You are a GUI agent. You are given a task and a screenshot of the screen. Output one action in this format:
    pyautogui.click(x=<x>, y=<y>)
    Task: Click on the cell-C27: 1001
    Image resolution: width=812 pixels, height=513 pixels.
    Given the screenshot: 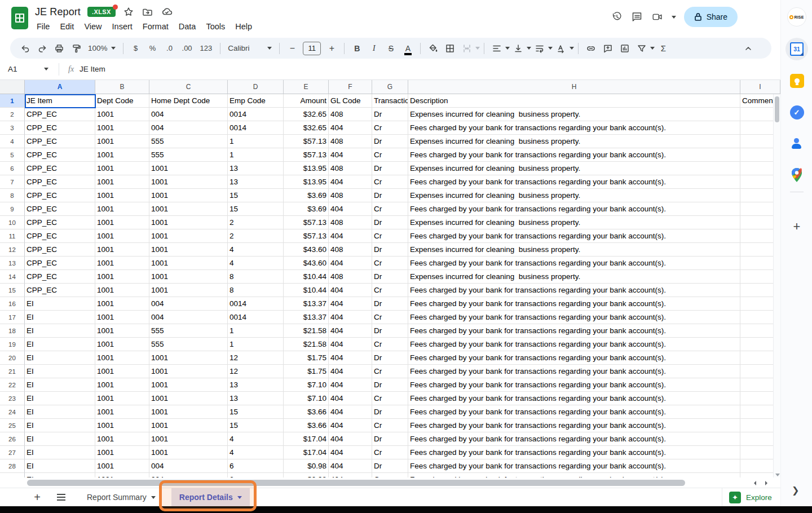 What is the action you would take?
    pyautogui.click(x=188, y=453)
    